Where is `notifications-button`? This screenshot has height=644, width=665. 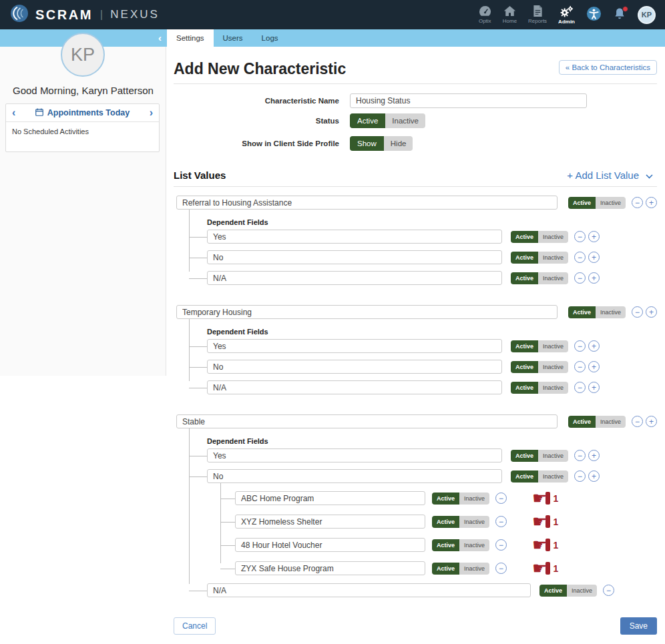
notifications-button is located at coordinates (620, 15).